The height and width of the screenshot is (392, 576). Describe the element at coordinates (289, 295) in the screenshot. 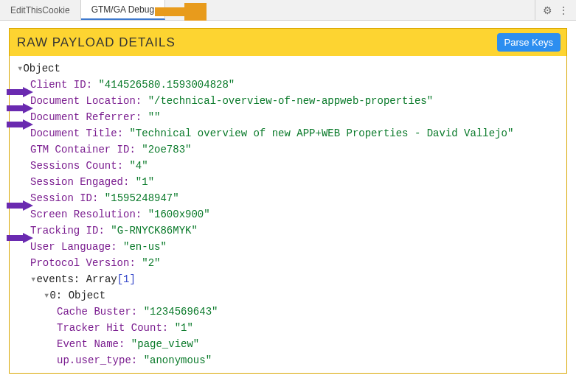

I see `tree-event-0: ▾0: Object` at that location.